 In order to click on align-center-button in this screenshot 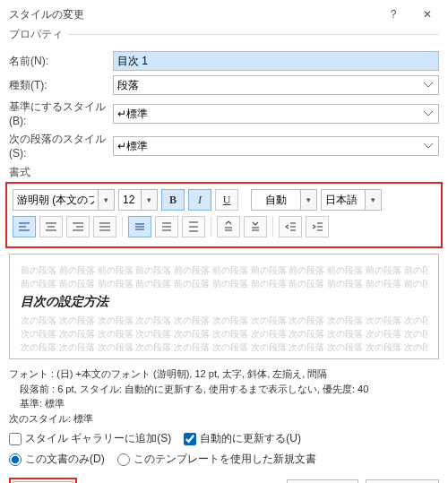, I will do `click(51, 227)`.